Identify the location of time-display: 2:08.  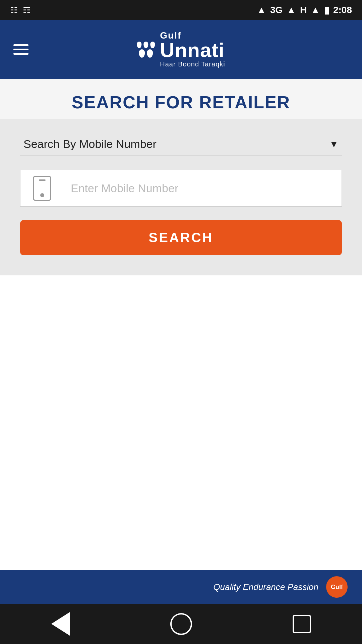
(343, 10).